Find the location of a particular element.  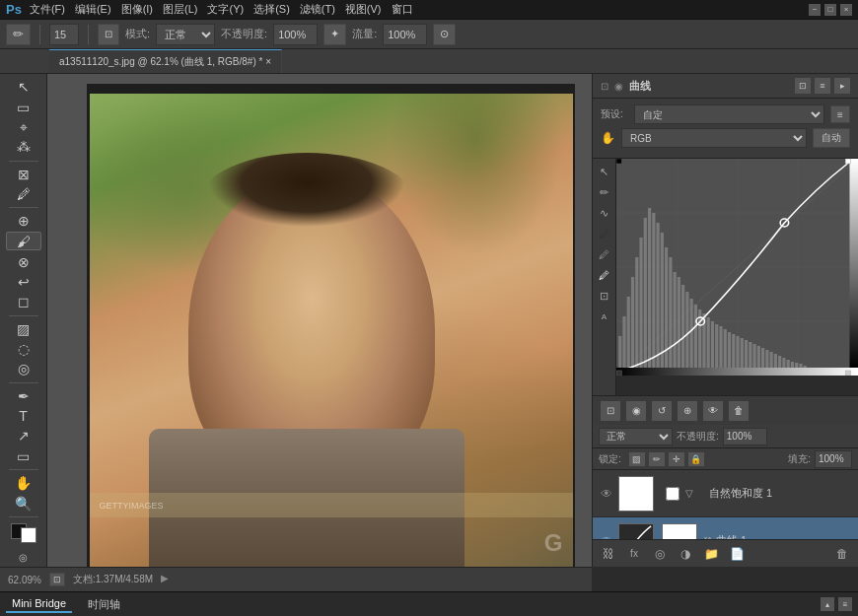

curves-bottom-btn-1: ⊡ is located at coordinates (610, 411).